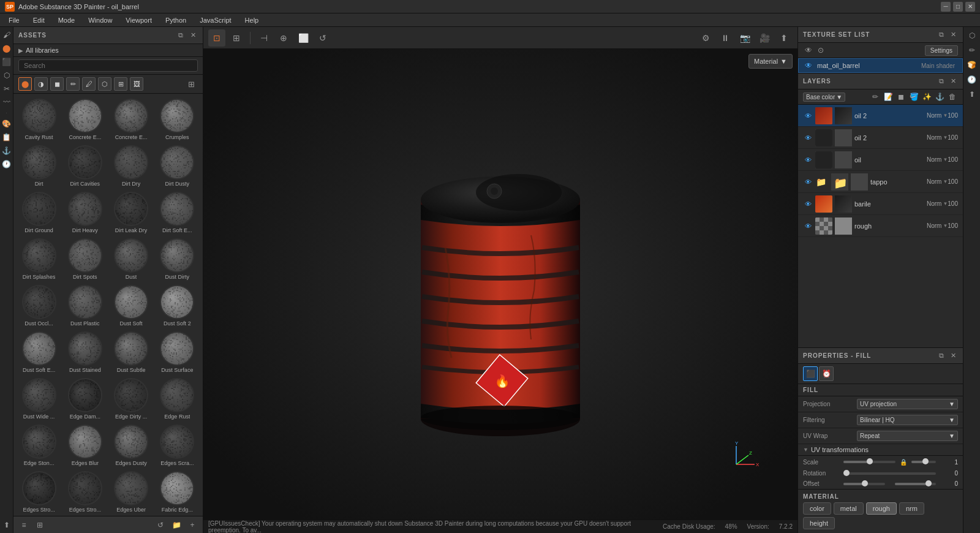 This screenshot has height=533, width=980. I want to click on ts-eye-off-btn: ⊙, so click(821, 50).